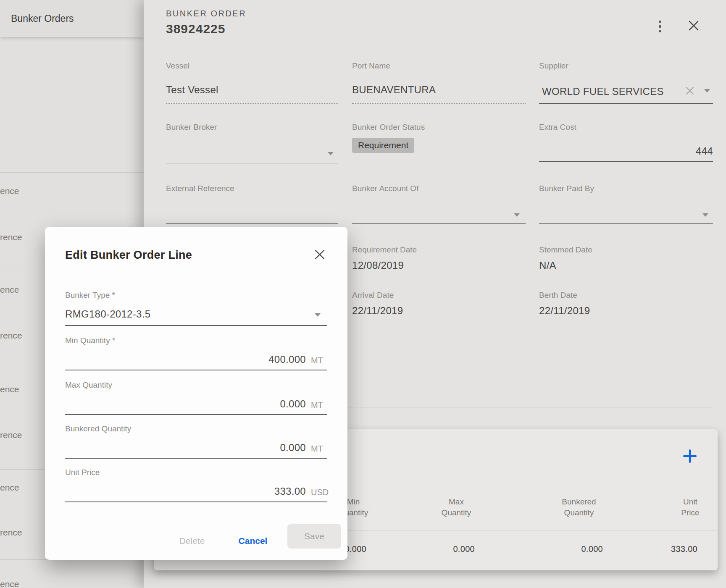 This screenshot has width=726, height=588. Describe the element at coordinates (72, 18) in the screenshot. I see `bunker-orders-header: Bunker Orders` at that location.